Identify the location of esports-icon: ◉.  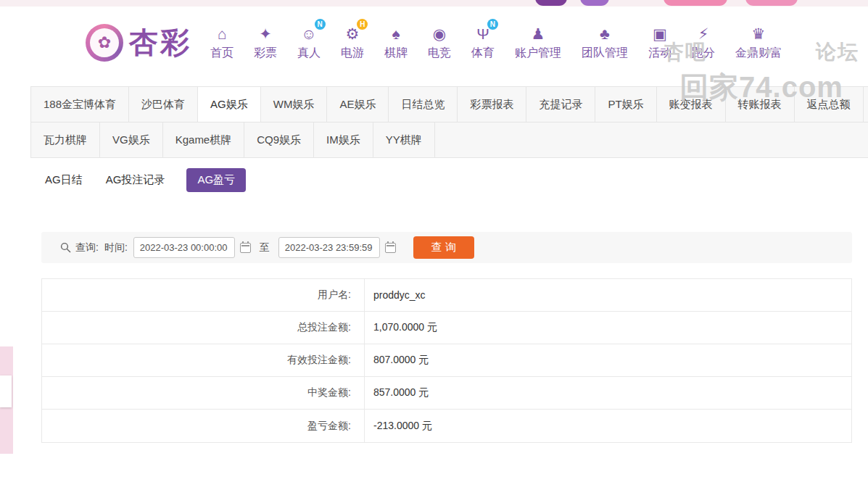
(439, 33).